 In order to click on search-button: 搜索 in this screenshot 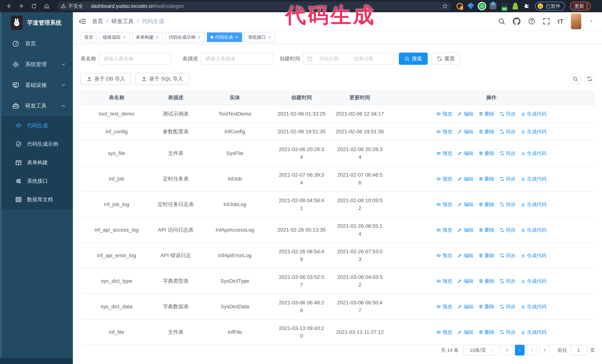, I will do `click(413, 59)`.